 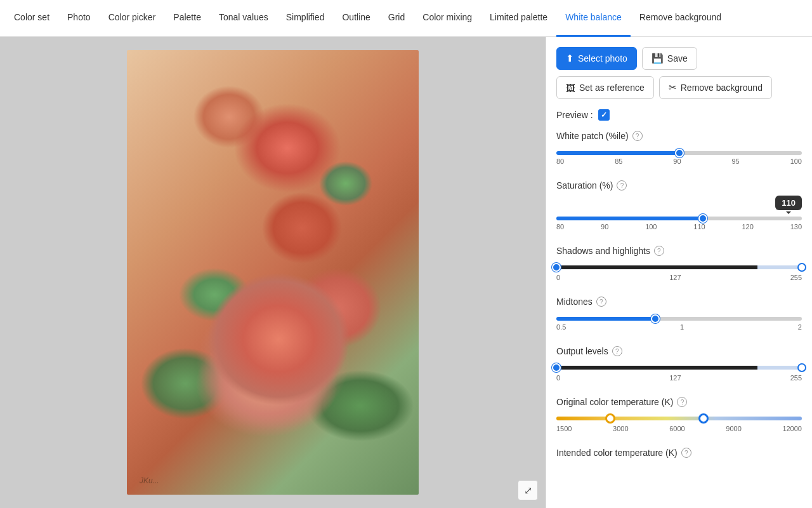 What do you see at coordinates (605, 88) in the screenshot?
I see `set-as-reference-button: 🖼 Set as reference` at bounding box center [605, 88].